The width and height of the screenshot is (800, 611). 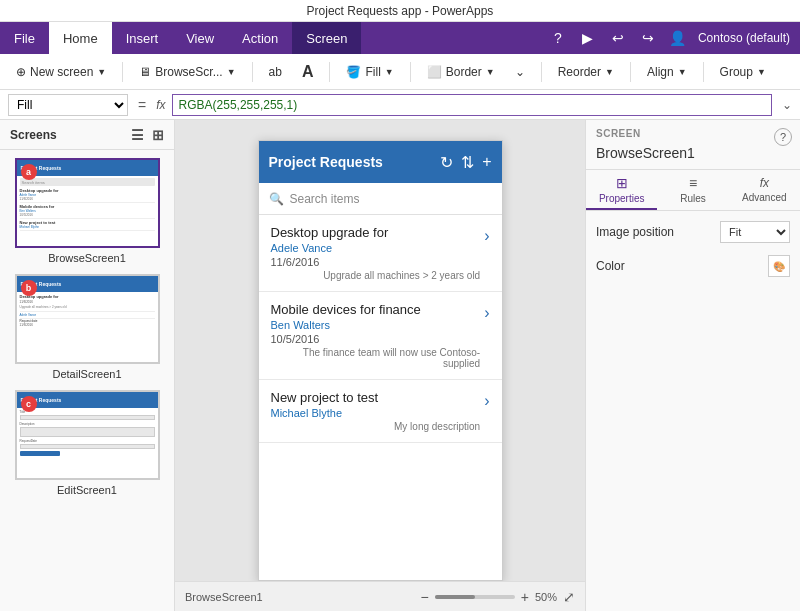 I want to click on right-panel-help-icon: ?, so click(x=783, y=137).